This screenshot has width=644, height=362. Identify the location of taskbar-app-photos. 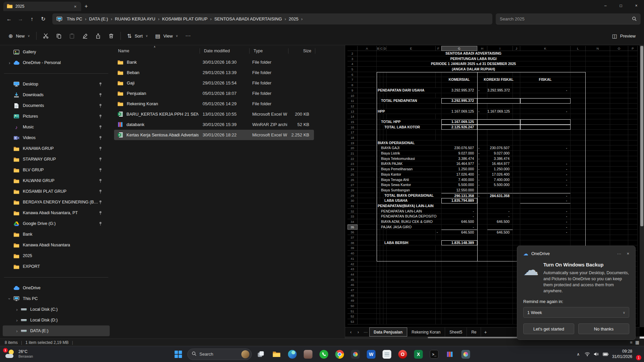
(356, 354).